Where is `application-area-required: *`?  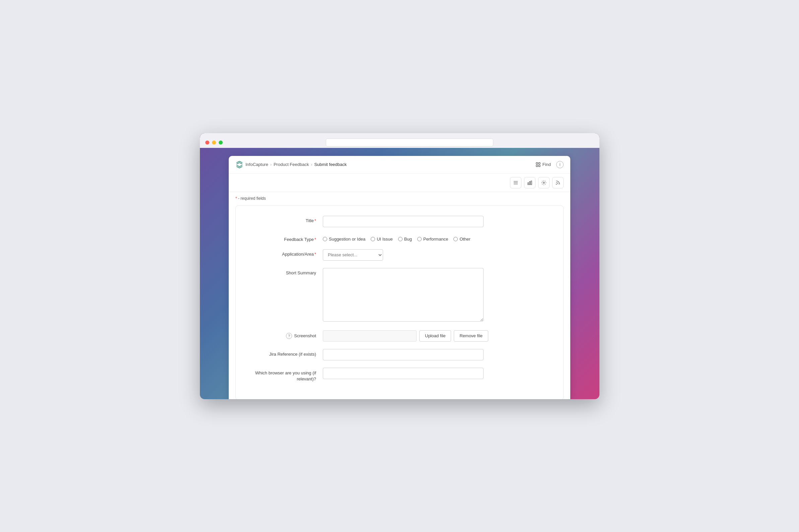 application-area-required: * is located at coordinates (315, 254).